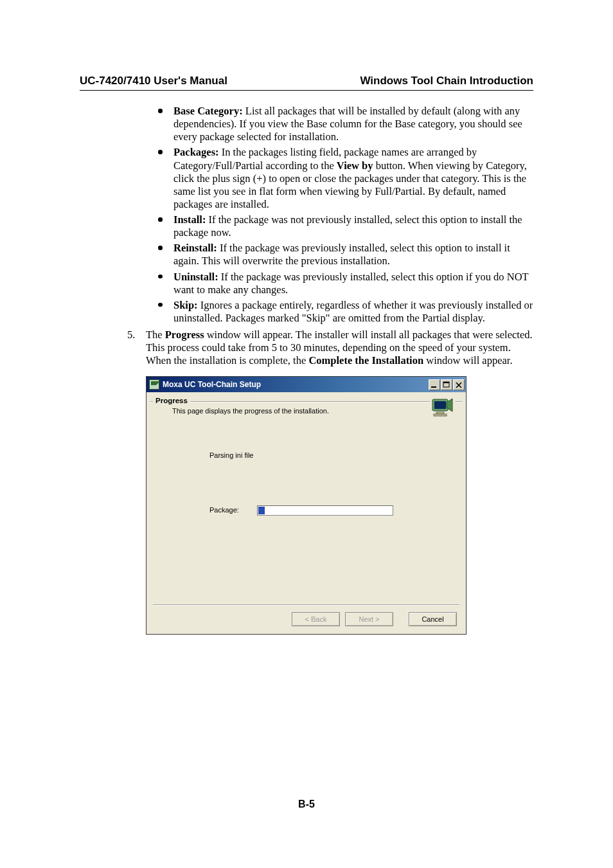 The height and width of the screenshot is (868, 613). I want to click on bullet-text: If the package was not previously instal…, so click(348, 226).